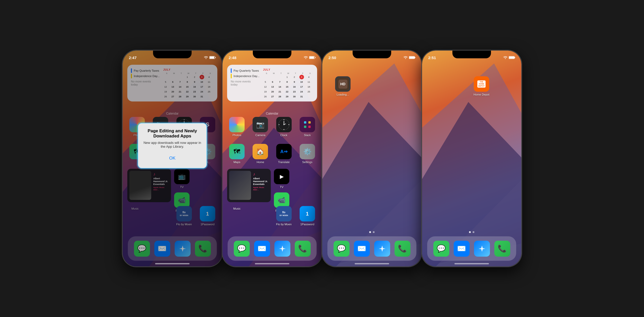 The width and height of the screenshot is (644, 317). Describe the element at coordinates (282, 179) in the screenshot. I see `app-tv-2: ▶ TV` at that location.